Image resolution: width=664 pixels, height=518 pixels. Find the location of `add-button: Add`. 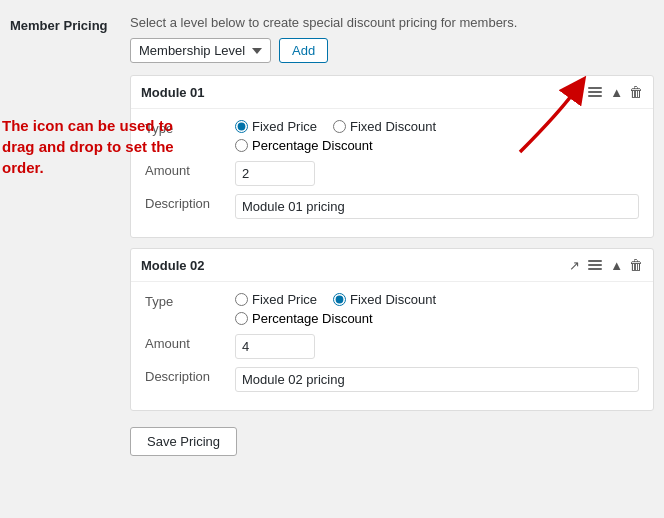

add-button: Add is located at coordinates (304, 50).